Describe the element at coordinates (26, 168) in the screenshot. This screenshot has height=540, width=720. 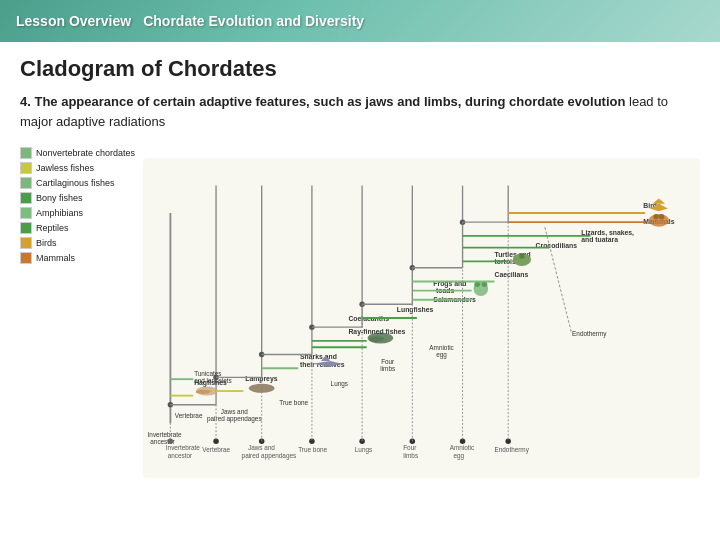
I see `legend-color-jawless` at that location.